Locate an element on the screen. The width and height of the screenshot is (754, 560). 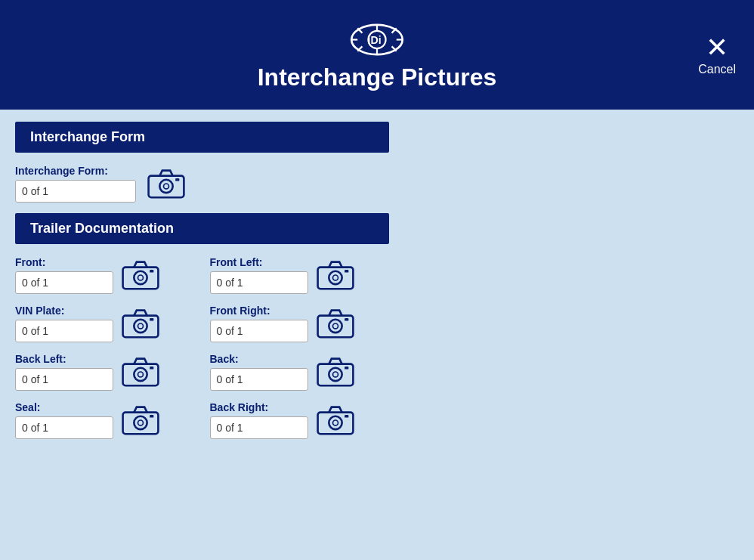
close-icon: ✕ is located at coordinates (717, 48).